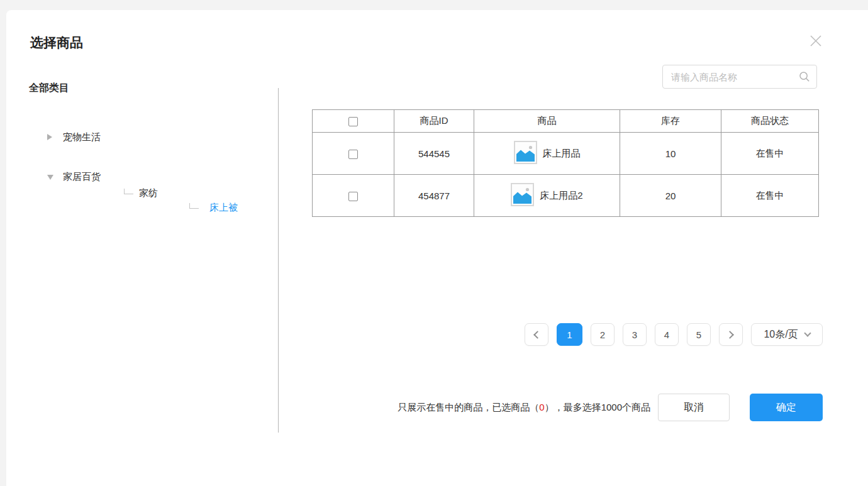  I want to click on prev-page-button, so click(537, 334).